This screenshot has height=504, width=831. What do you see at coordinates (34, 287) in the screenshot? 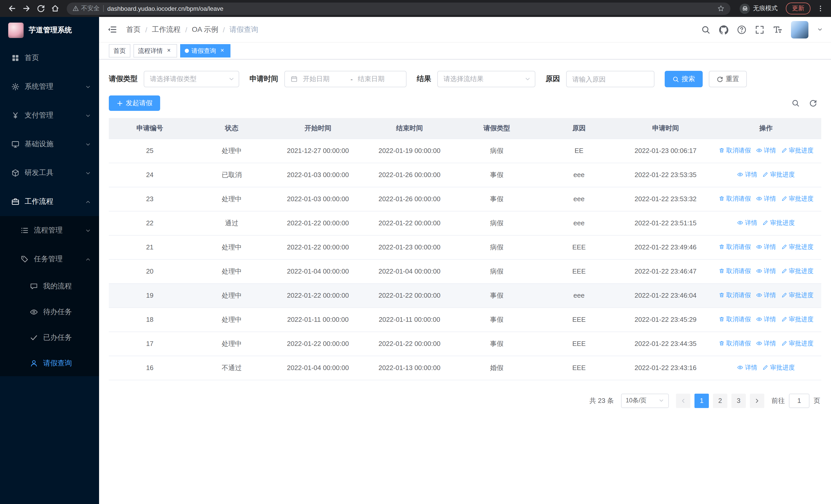
I see `chat-icon` at bounding box center [34, 287].